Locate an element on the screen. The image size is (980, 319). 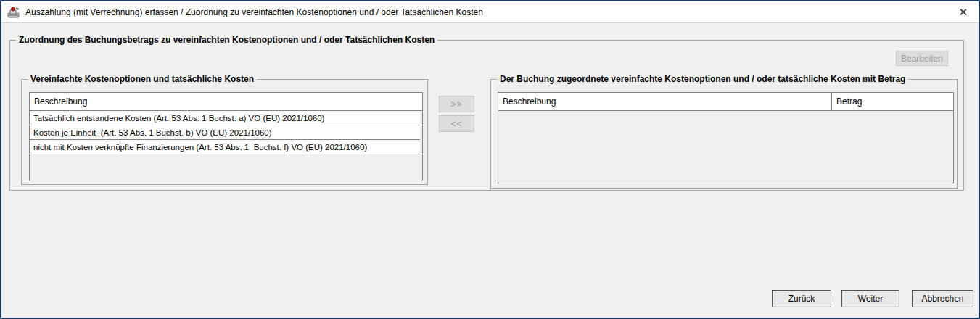
available-costs-groupbox: Vereinfachte Kostenoptionen und tatsächl… is located at coordinates (225, 132).